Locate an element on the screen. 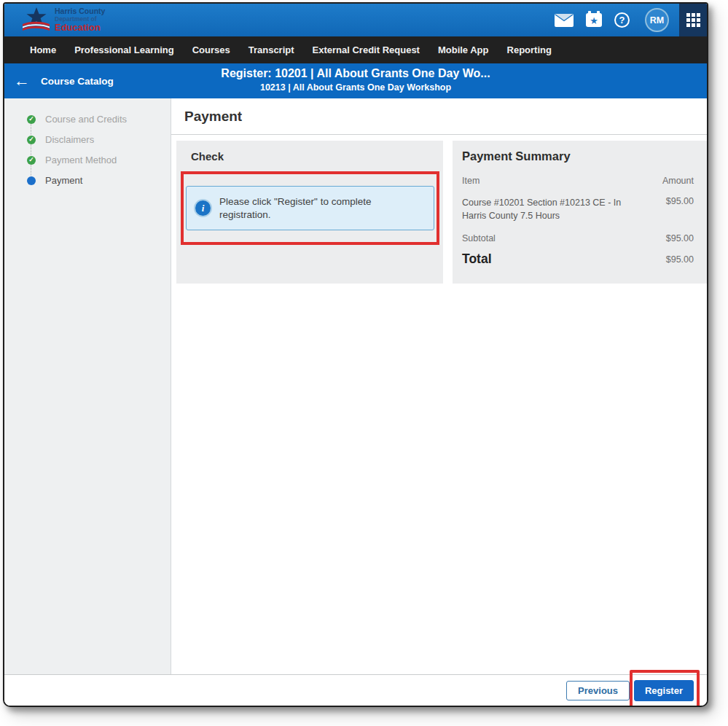  calendar-star-glyph: ★ is located at coordinates (594, 20).